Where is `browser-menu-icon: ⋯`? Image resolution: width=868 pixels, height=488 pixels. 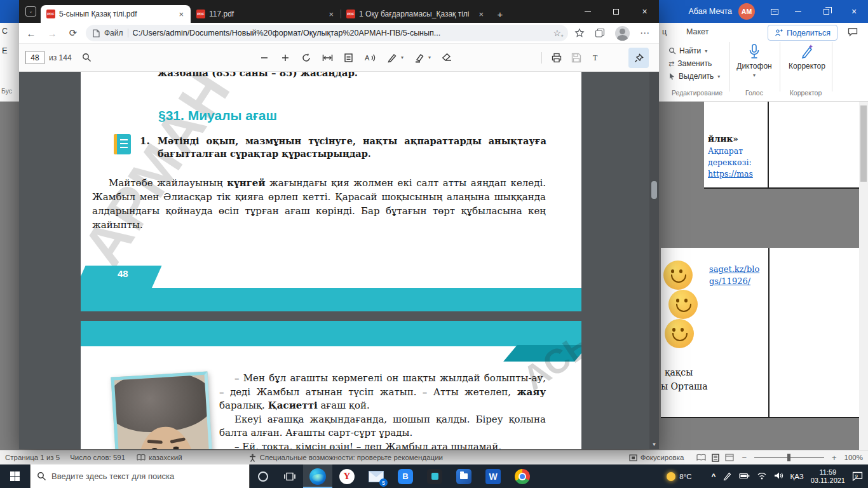
browser-menu-icon: ⋯ is located at coordinates (645, 33).